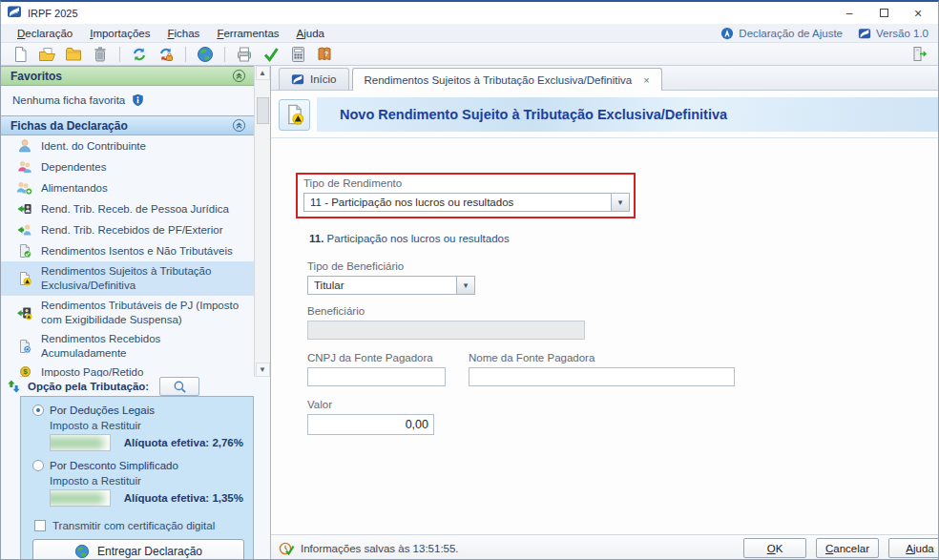 The height and width of the screenshot is (560, 939). I want to click on sidebar-item-rend-trib-pj: Rend. Trib. Receb. de Pessoa Jurídica, so click(128, 209).